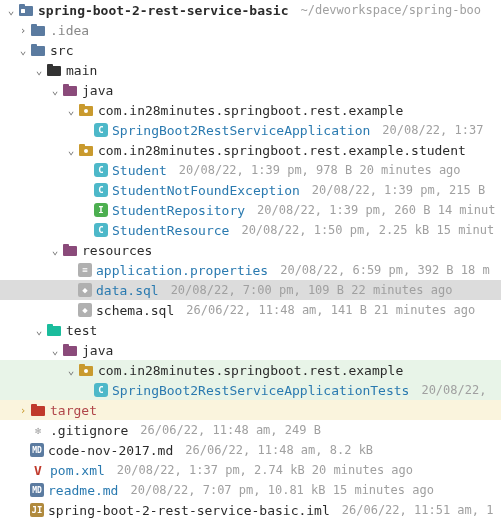 Image resolution: width=501 pixels, height=522 pixels. I want to click on project-folder-icon, so click(26, 10).